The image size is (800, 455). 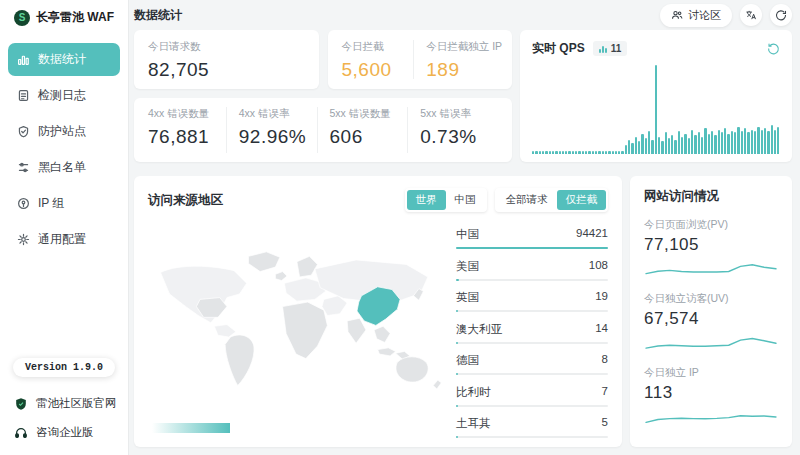 I want to click on forum-button: 讨论区, so click(x=696, y=16).